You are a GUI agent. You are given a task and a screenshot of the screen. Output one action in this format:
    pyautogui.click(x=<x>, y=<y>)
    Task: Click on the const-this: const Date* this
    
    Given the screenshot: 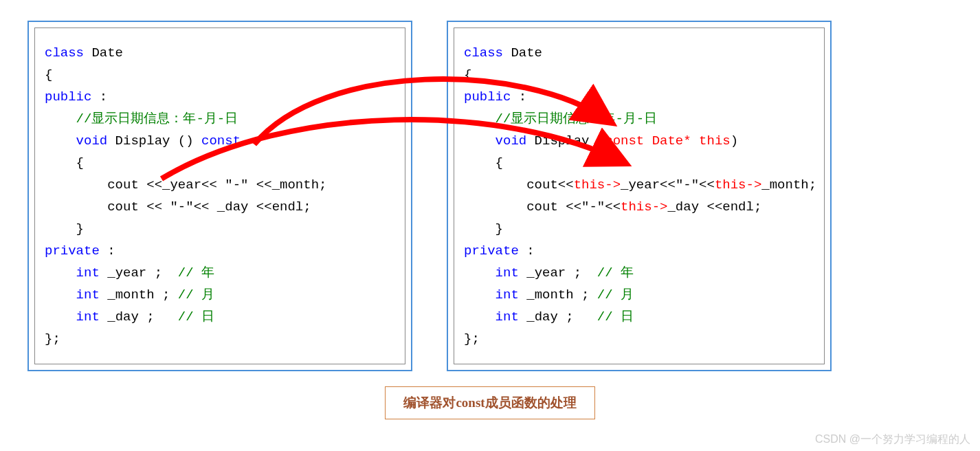 What is the action you would take?
    pyautogui.click(x=667, y=141)
    